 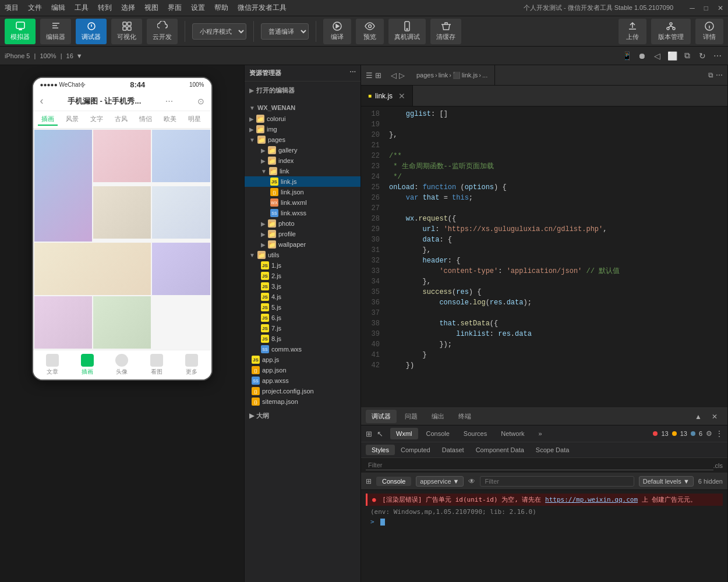 I want to click on tree-item-img: ▶ 📁 img, so click(x=303, y=129).